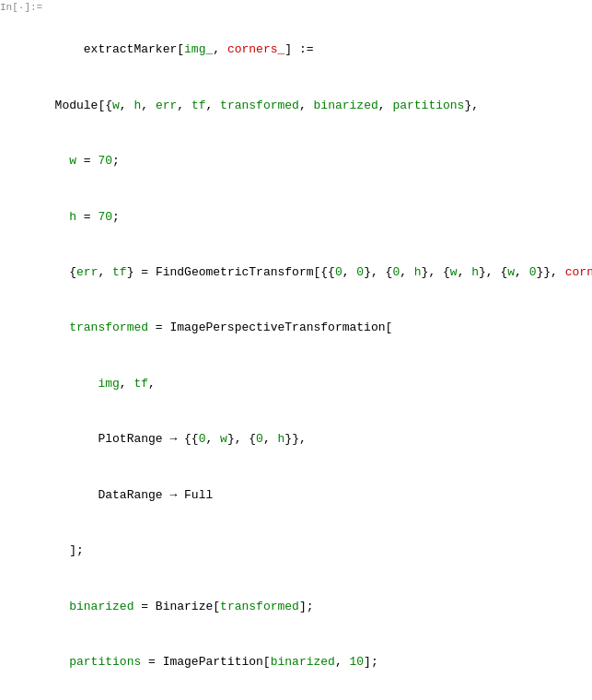 This screenshot has width=592, height=700. Describe the element at coordinates (77, 105) in the screenshot. I see `code-builtin: Module` at that location.